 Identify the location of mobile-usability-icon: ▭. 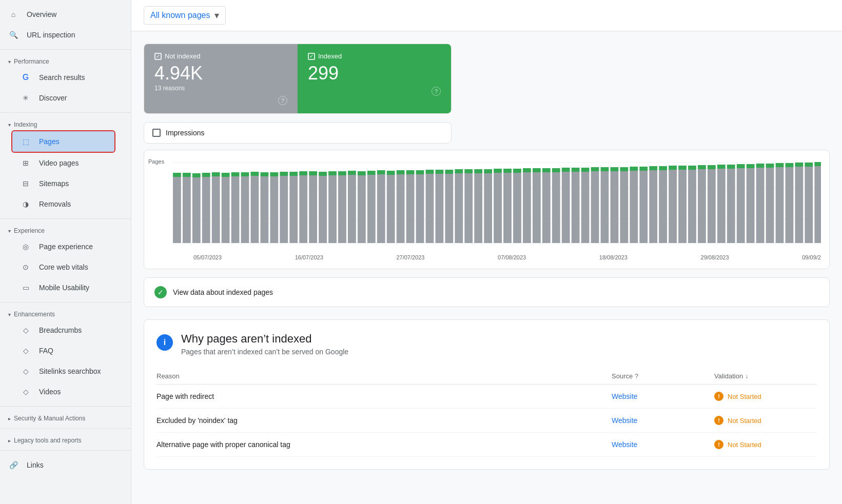
(26, 288).